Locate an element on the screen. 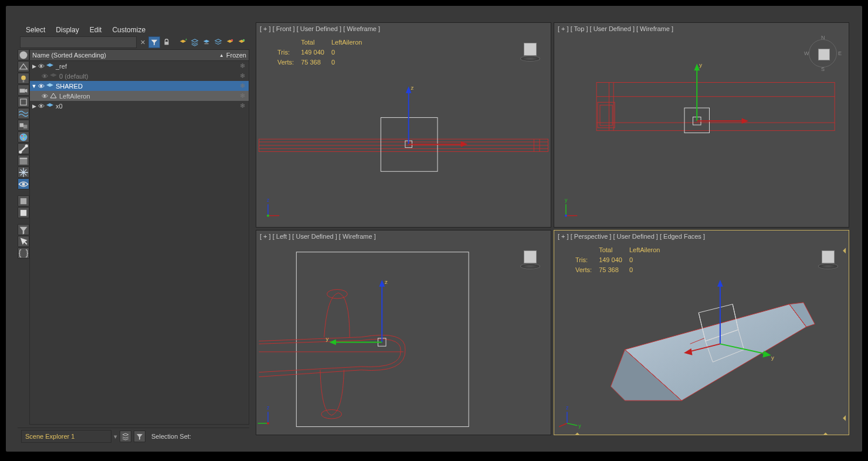 The image size is (868, 461). tree-header-frozen: Frozen is located at coordinates (236, 55).